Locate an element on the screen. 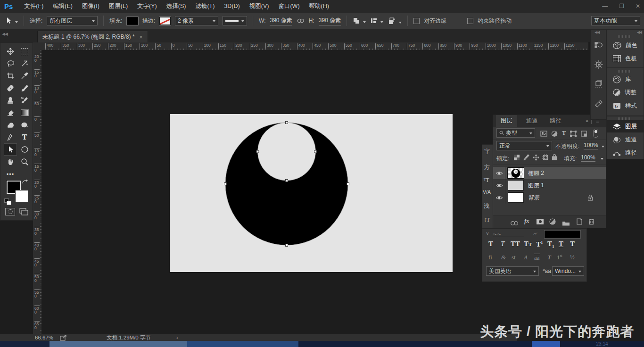  lock-artboard-icon is located at coordinates (545, 158).